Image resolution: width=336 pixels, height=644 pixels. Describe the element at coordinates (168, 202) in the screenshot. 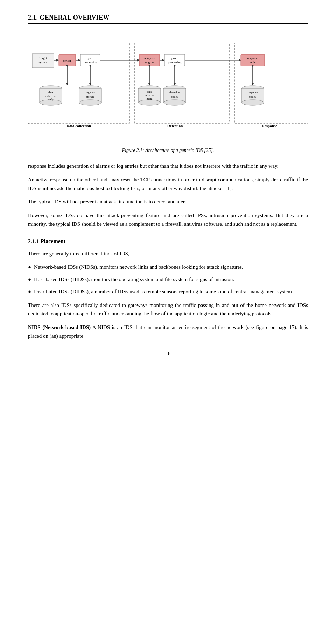

I see `paragraph-3: The typical IDS will not prevent an atta…` at that location.